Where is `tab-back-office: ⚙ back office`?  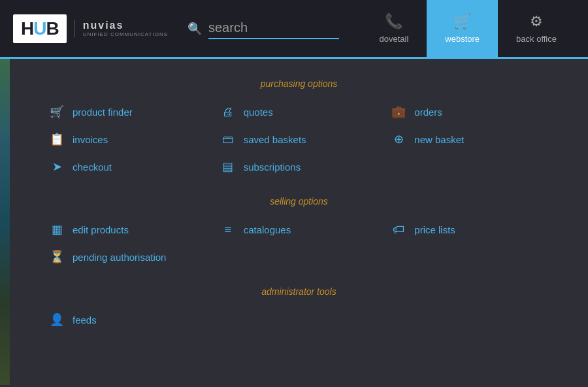 tab-back-office: ⚙ back office is located at coordinates (536, 29).